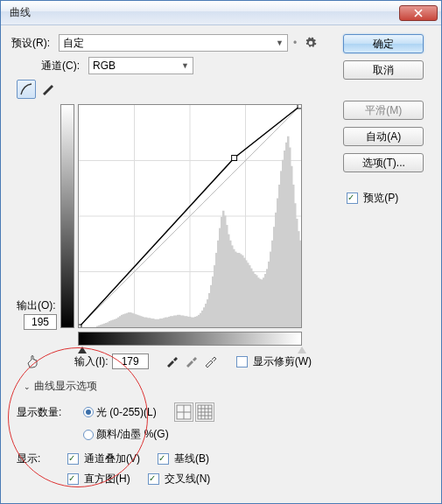 Image resolution: width=442 pixels, height=504 pixels. I want to click on preset-menu-button, so click(311, 43).